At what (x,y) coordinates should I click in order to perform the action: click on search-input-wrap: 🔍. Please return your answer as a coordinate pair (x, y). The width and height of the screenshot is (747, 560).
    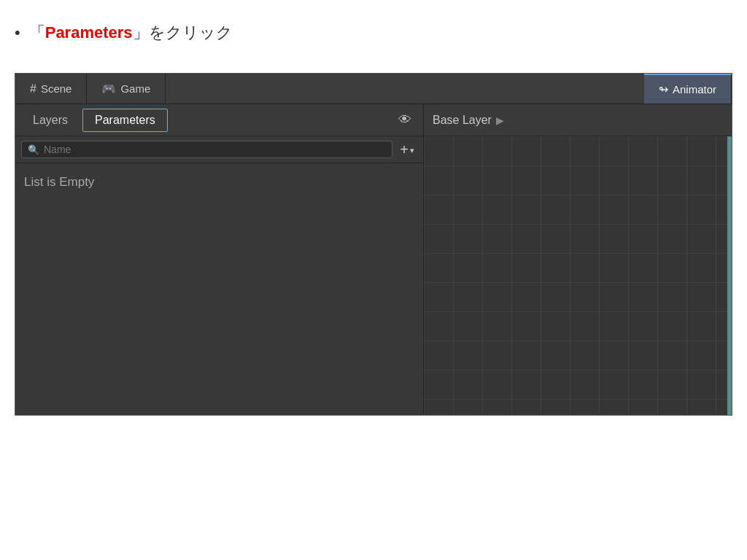
    Looking at the image, I should click on (207, 149).